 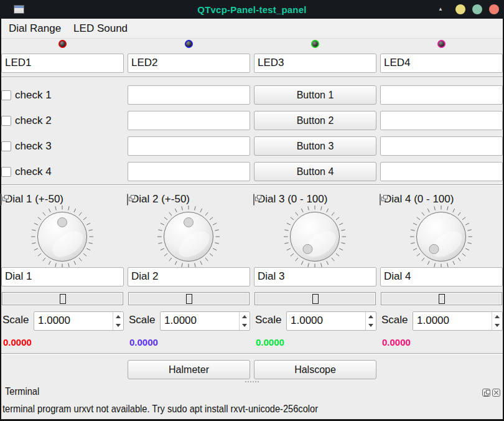 What do you see at coordinates (189, 370) in the screenshot?
I see `halmeter-button: Halmeter` at bounding box center [189, 370].